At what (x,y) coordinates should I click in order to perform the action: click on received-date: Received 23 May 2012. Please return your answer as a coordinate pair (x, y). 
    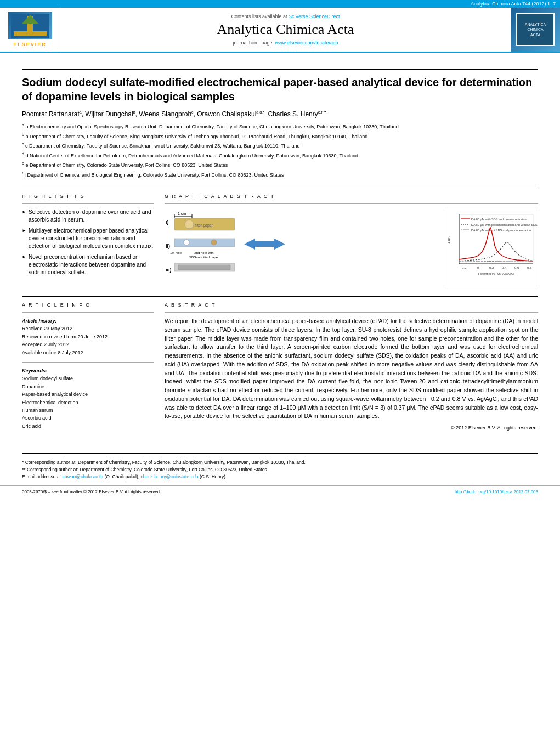
    Looking at the image, I should click on (88, 329).